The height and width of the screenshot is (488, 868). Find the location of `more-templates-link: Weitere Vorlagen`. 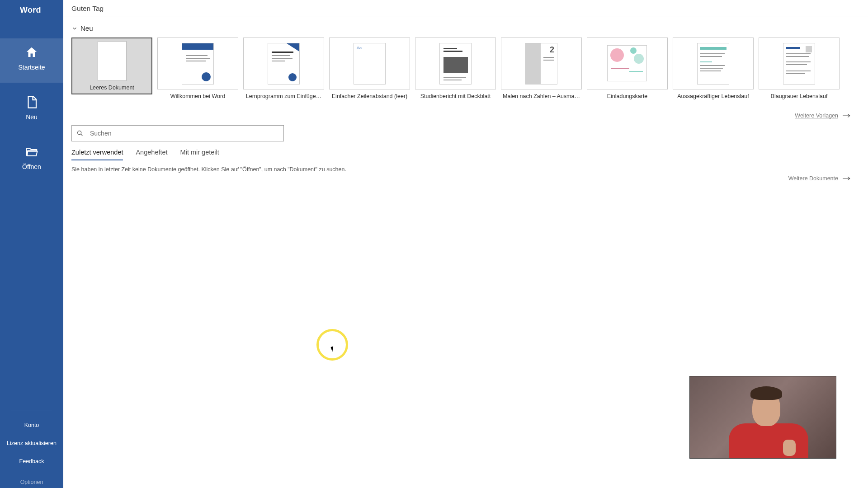

more-templates-link: Weitere Vorlagen is located at coordinates (823, 116).